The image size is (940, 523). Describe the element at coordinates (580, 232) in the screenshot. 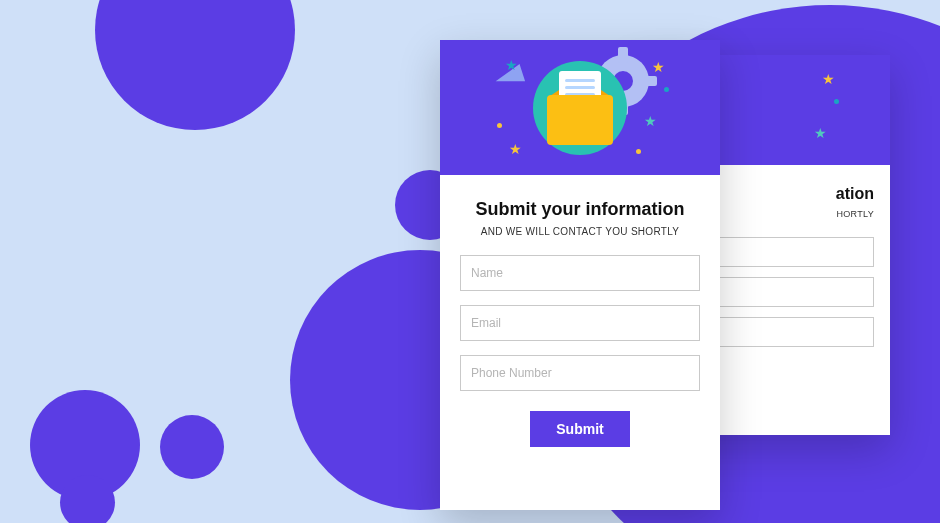

I see `form-subtitle: AND WE WILL CONTACT YOU SHORTLY` at that location.